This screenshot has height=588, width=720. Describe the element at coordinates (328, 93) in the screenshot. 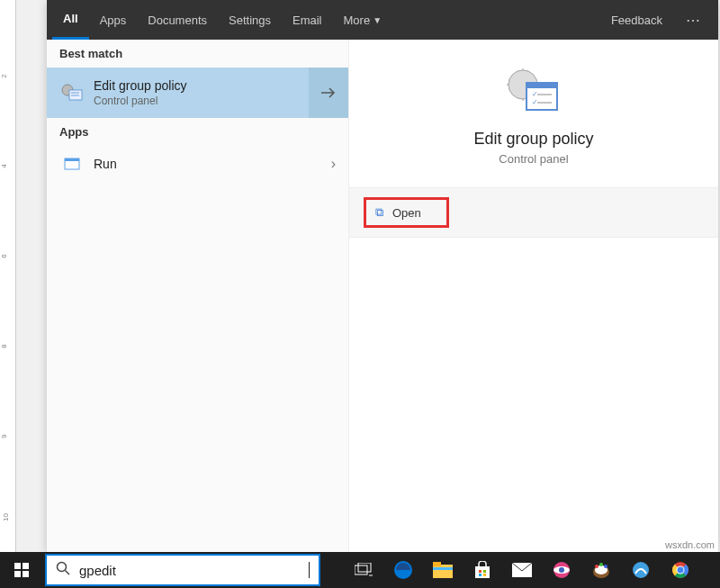

I see `arrow-right-icon` at that location.